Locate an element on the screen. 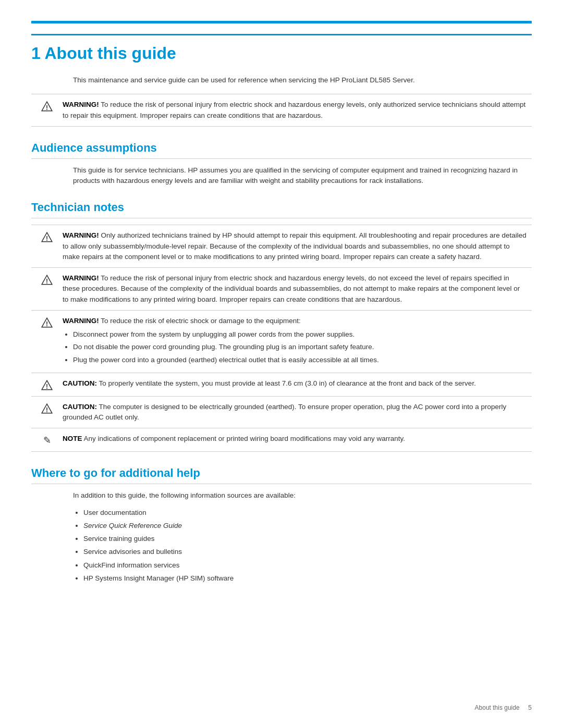 This screenshot has height=728, width=563. help-item-2: Service Quick Reference Guide is located at coordinates (308, 526).